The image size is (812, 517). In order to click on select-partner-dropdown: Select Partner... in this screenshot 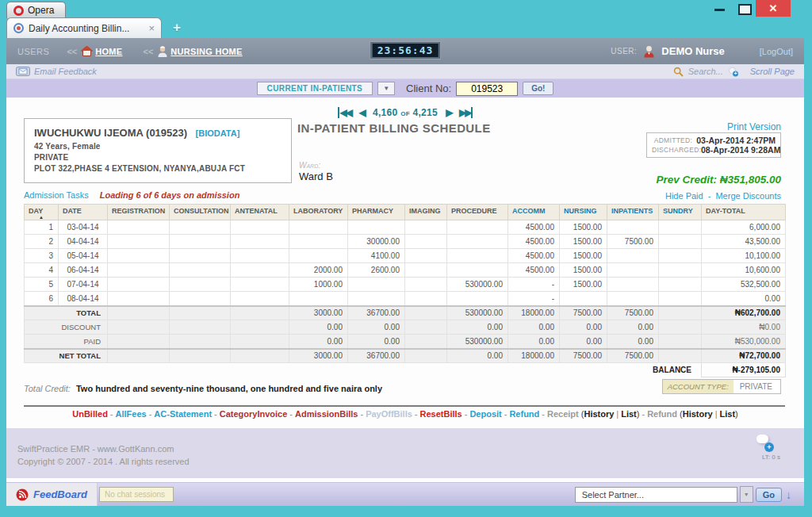, I will do `click(657, 495)`.